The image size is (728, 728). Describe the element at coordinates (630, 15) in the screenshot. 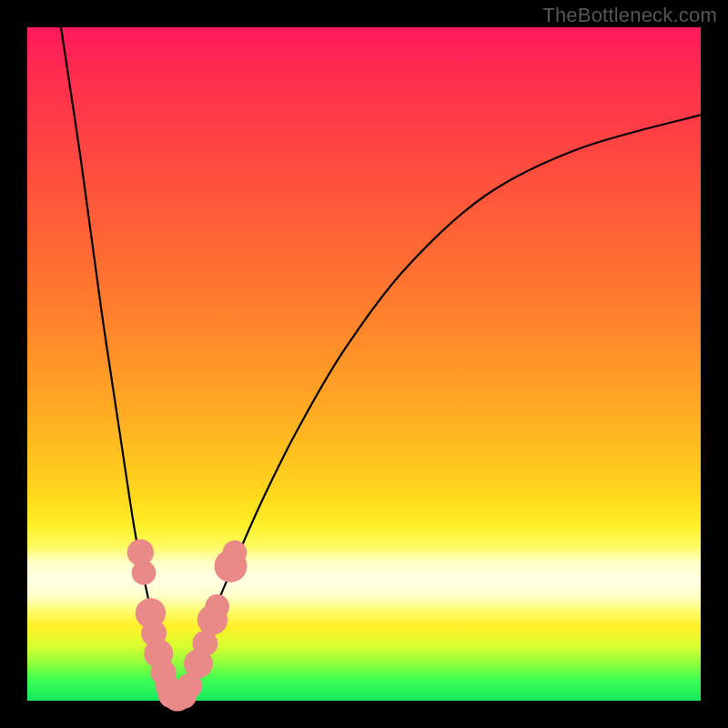

I see `watermark-text: TheBottleneck.com` at that location.